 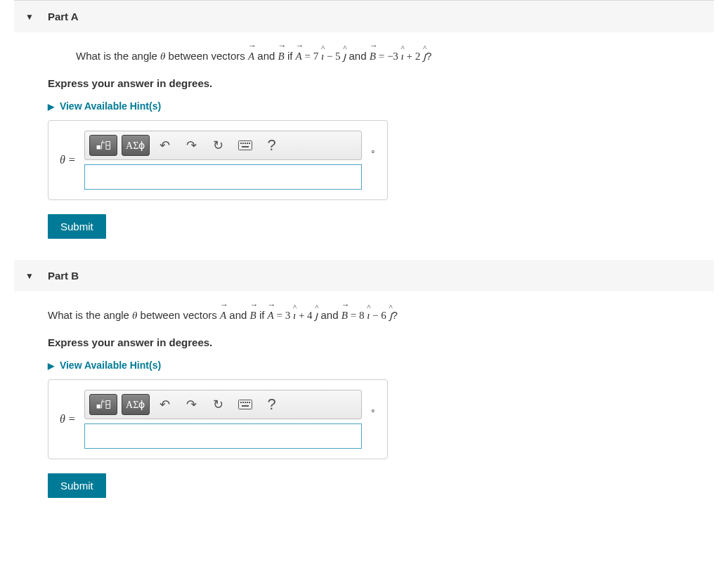 I want to click on part-a-submit-button: Submit, so click(x=77, y=226).